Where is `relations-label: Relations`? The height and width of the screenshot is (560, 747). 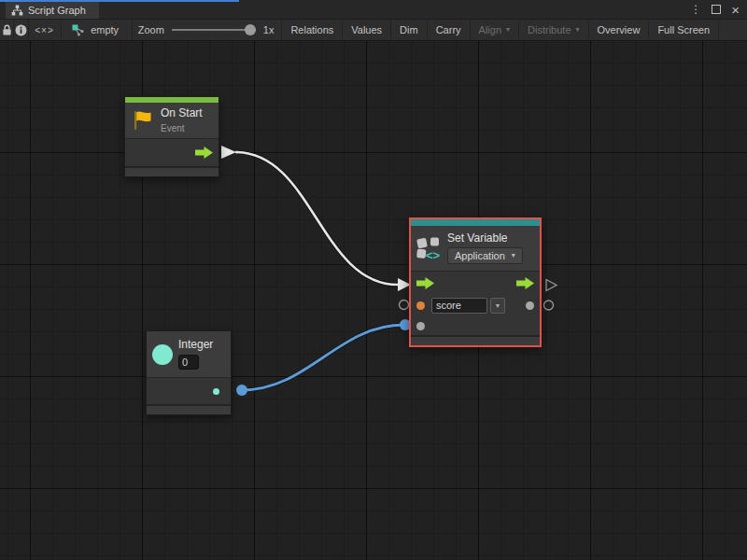 relations-label: Relations is located at coordinates (312, 30).